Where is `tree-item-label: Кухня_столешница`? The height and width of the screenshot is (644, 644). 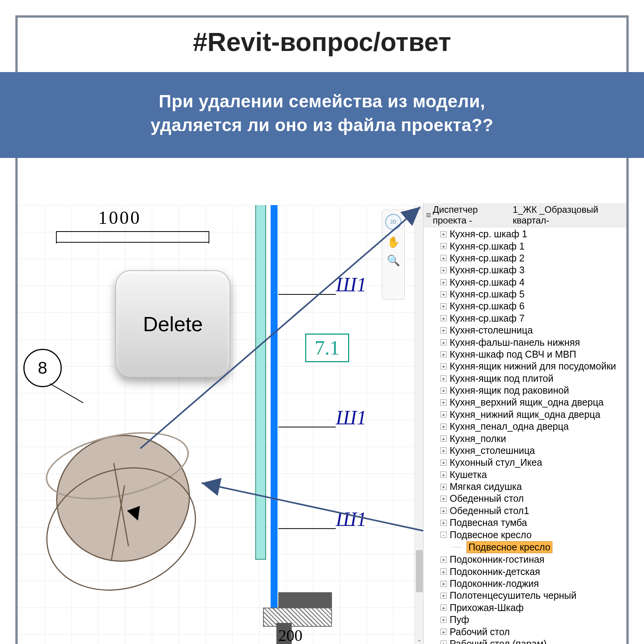
tree-item-label: Кухня_столешница is located at coordinates (492, 451).